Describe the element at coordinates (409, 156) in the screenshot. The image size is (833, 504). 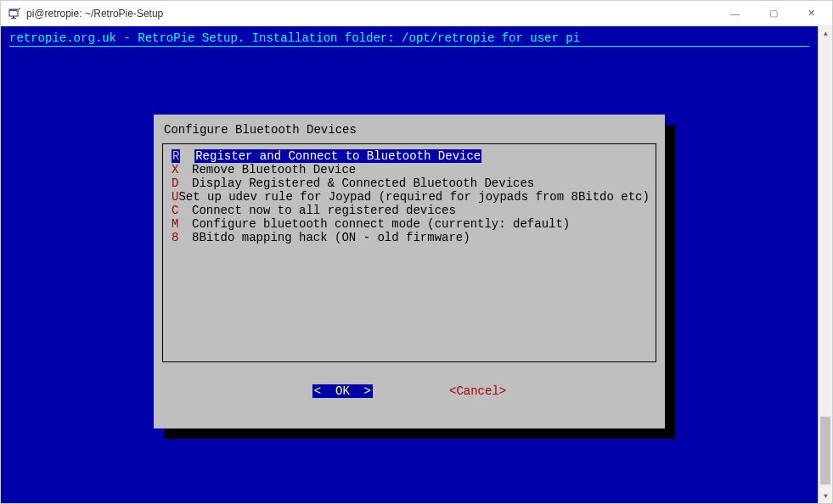
I see `menu-item: R Register and Connect to Bluetooth Devi…` at that location.